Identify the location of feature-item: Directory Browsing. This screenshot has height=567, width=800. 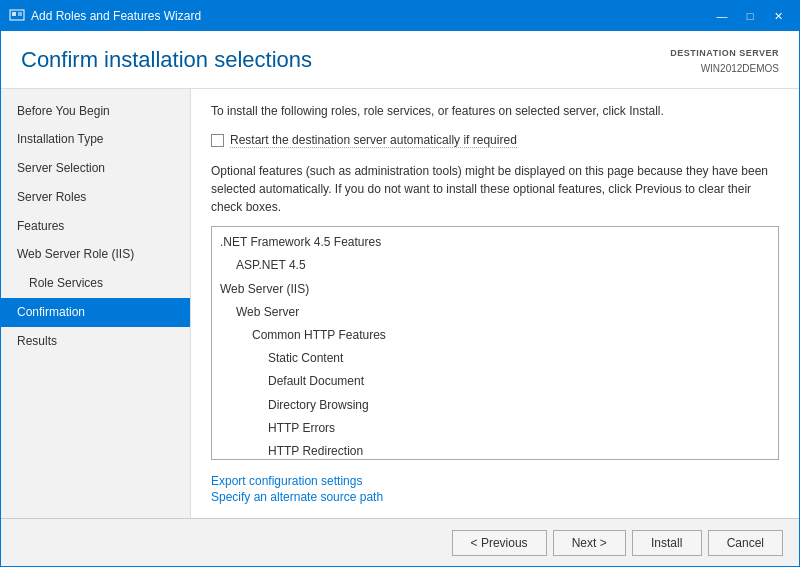
(495, 406).